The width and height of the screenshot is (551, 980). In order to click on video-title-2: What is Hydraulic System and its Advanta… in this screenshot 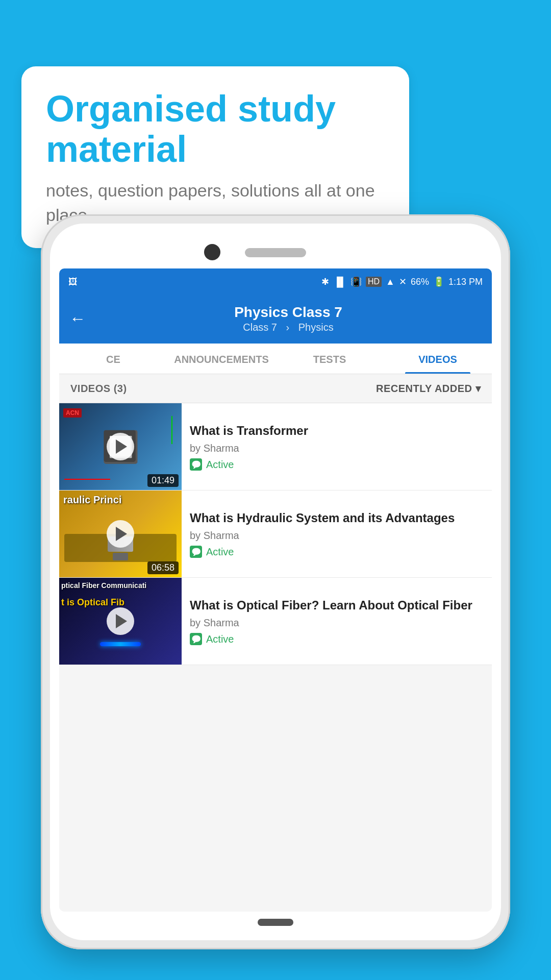, I will do `click(337, 518)`.